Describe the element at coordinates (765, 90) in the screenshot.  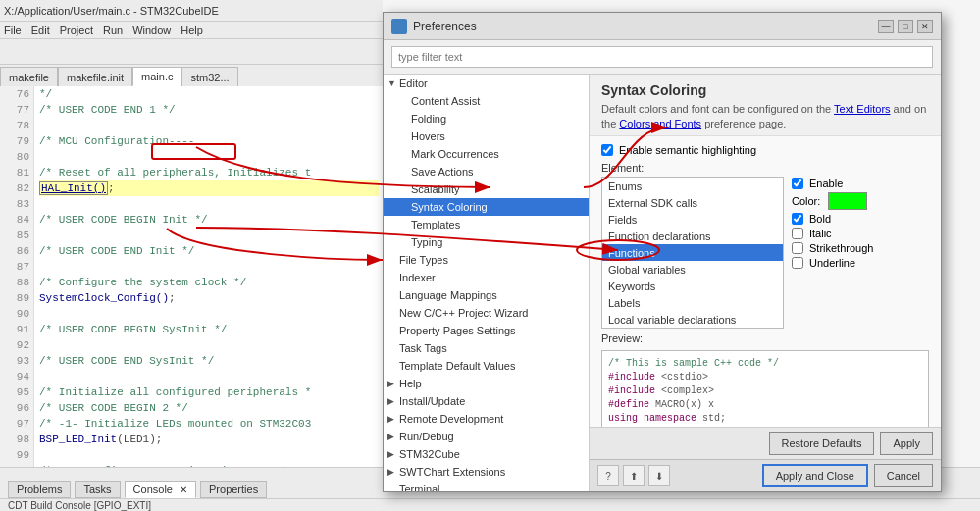
I see `content-title: Syntax Coloring` at that location.